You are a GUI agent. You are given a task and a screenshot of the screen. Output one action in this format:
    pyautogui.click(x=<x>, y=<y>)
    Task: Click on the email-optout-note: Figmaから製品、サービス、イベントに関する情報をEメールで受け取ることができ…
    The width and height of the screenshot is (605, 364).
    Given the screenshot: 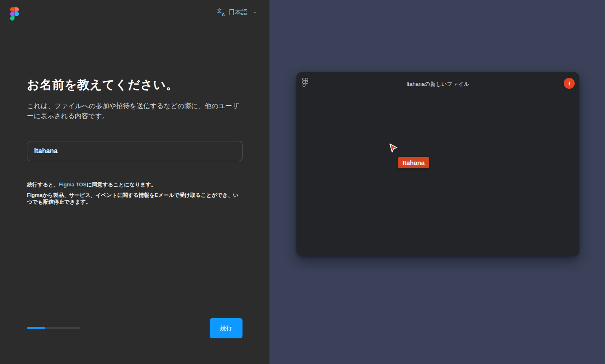 What is the action you would take?
    pyautogui.click(x=134, y=199)
    